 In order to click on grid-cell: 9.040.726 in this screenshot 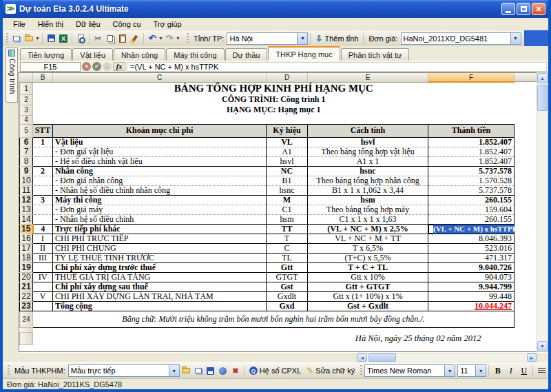, I will do `click(471, 267)`.